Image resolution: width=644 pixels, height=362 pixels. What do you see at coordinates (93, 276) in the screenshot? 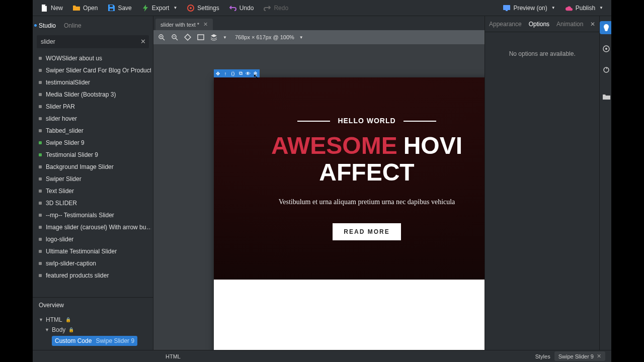
I see `list-item: featured products slider` at bounding box center [93, 276].